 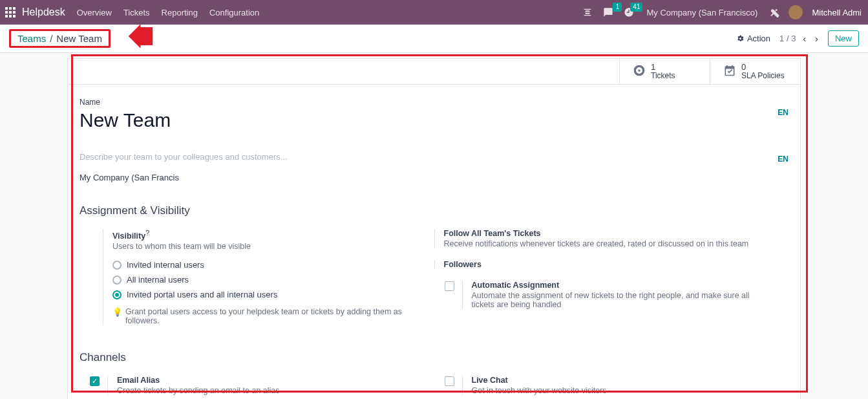 What do you see at coordinates (264, 246) in the screenshot?
I see `visibility-help: Users to whom this team will be visible` at bounding box center [264, 246].